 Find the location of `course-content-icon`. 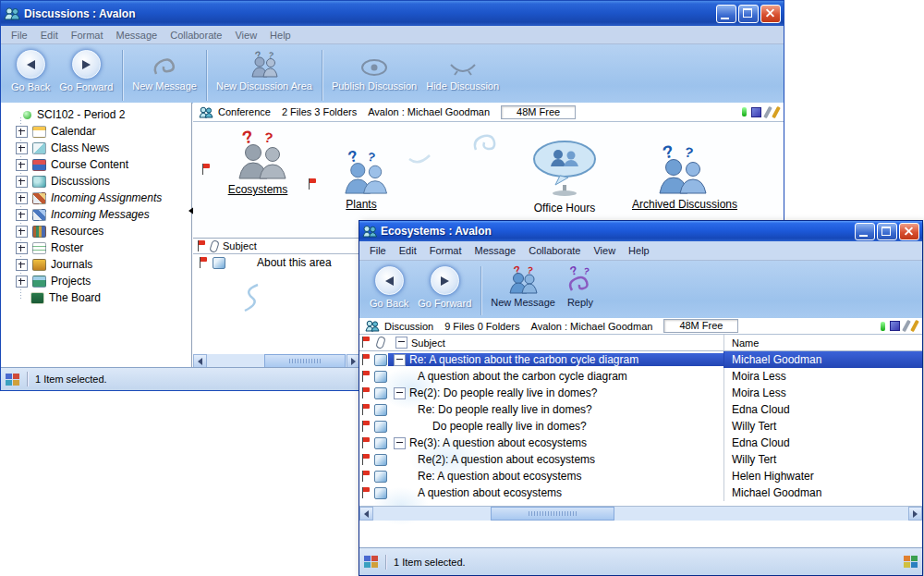

course-content-icon is located at coordinates (39, 165).